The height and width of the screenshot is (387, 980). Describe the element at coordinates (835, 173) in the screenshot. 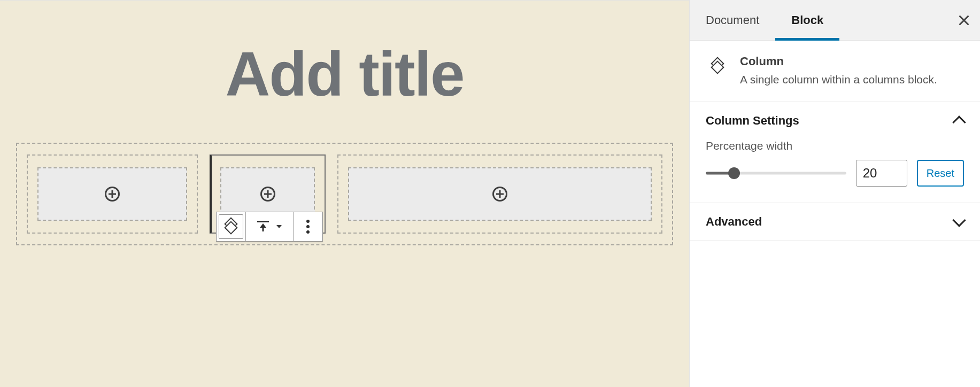

I see `percentage-width-control: Reset` at that location.